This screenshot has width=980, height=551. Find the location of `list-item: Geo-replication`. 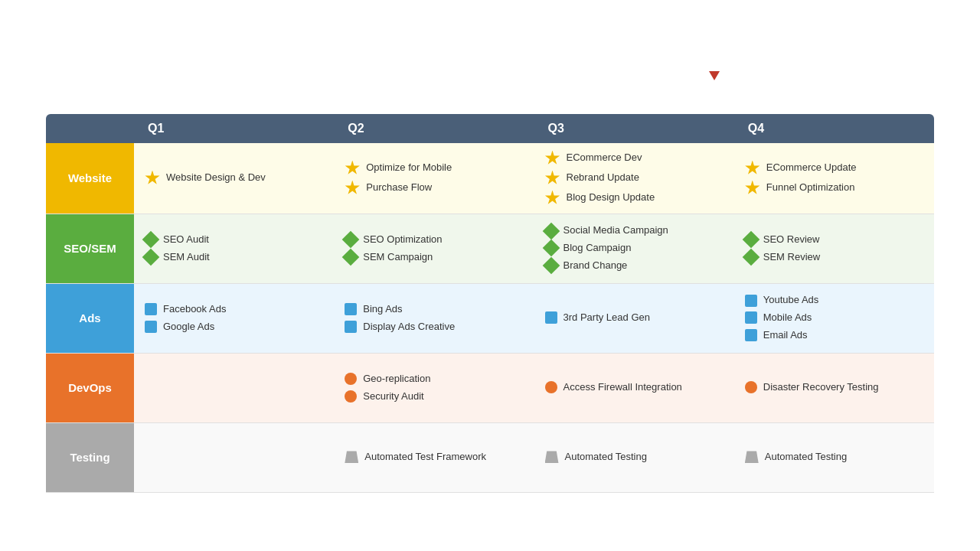

list-item: Geo-replication is located at coordinates (433, 380).